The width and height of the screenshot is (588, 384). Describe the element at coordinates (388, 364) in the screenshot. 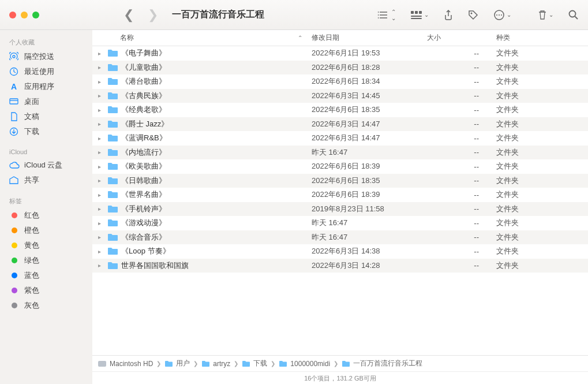

I see `path-segment: 一百万首流行音乐工程` at that location.